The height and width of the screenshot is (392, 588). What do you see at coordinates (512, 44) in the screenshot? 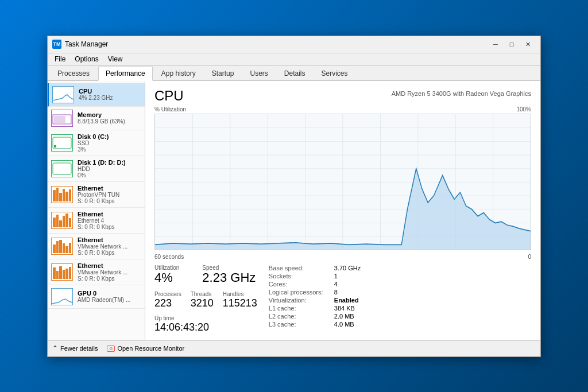
I see `maximize-button: □` at bounding box center [512, 44].